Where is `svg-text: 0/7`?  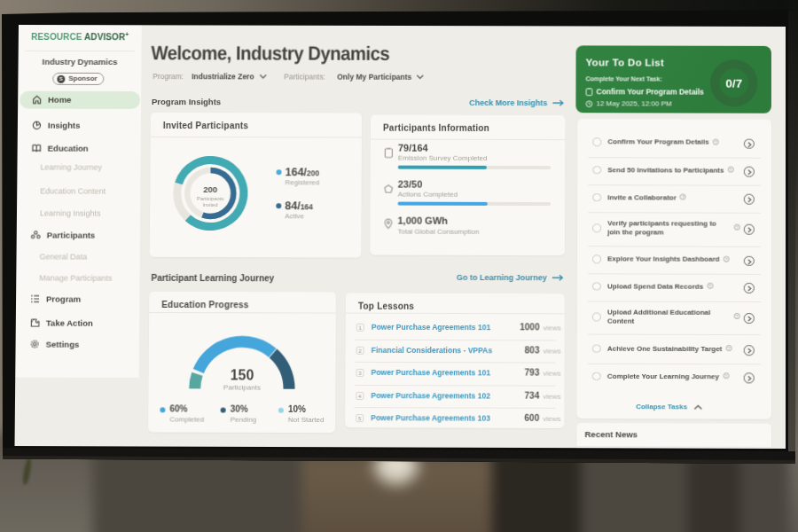
svg-text: 0/7 is located at coordinates (734, 83).